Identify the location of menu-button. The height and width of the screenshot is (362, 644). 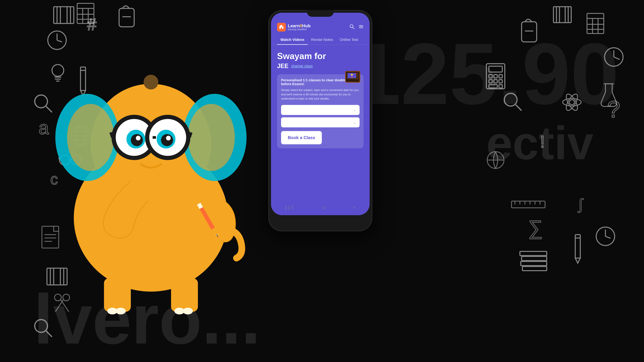
(361, 27).